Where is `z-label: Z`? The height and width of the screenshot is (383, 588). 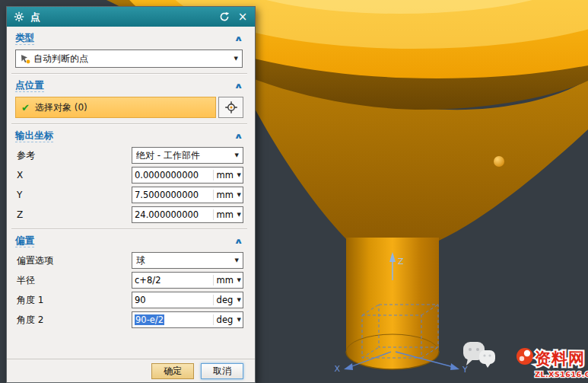
z-label: Z is located at coordinates (73, 215).